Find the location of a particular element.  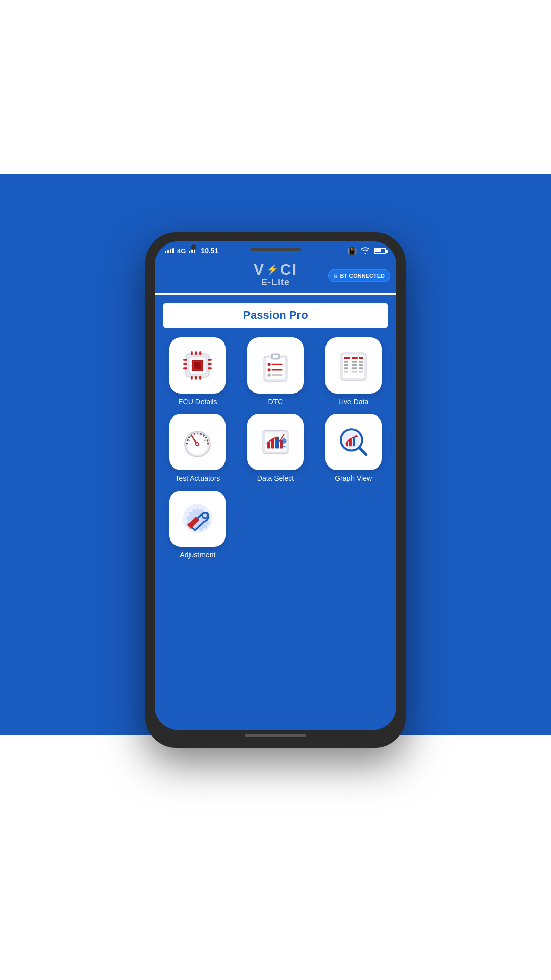

data-select-icon-box is located at coordinates (276, 442).